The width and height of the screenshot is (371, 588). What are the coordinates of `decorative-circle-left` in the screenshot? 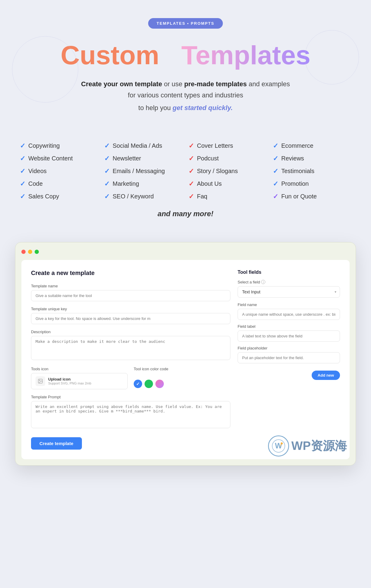 It's located at (45, 69).